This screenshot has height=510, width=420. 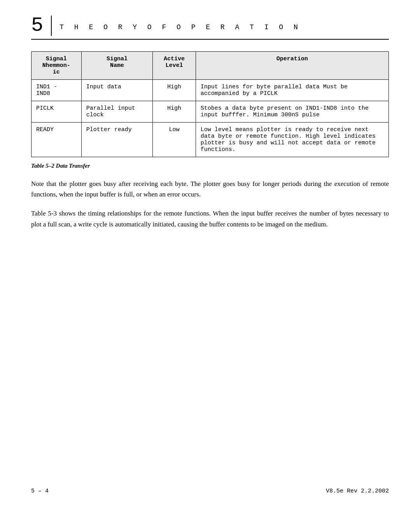 What do you see at coordinates (210, 491) in the screenshot?
I see `page-footer: 5 – 4 V8.5e Rev 2.2.2002` at bounding box center [210, 491].